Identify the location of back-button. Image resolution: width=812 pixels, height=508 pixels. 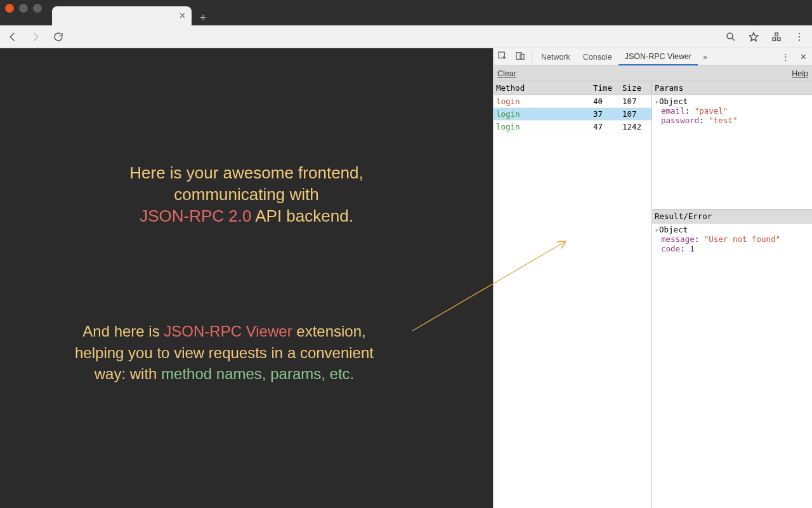
(13, 37).